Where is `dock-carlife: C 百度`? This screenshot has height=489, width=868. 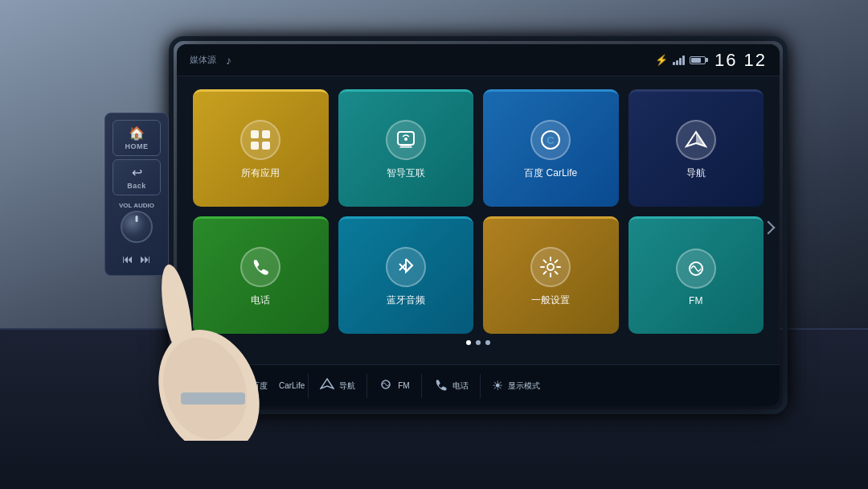 dock-carlife: C 百度 is located at coordinates (250, 386).